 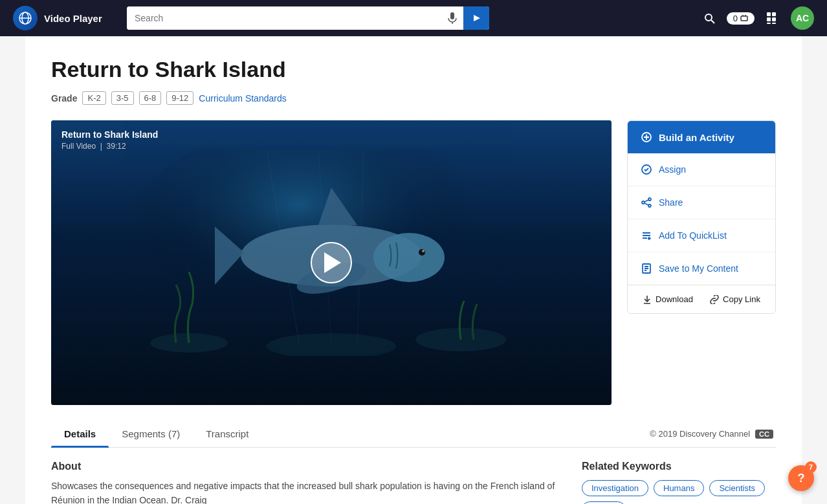 I want to click on build-activity-button: Build an Activity, so click(x=701, y=137).